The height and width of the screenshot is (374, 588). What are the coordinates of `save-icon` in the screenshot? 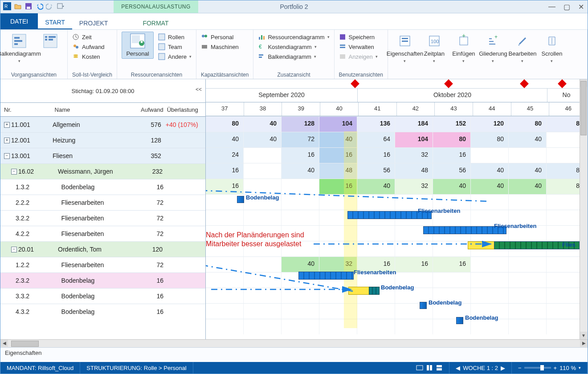 It's located at (29, 7).